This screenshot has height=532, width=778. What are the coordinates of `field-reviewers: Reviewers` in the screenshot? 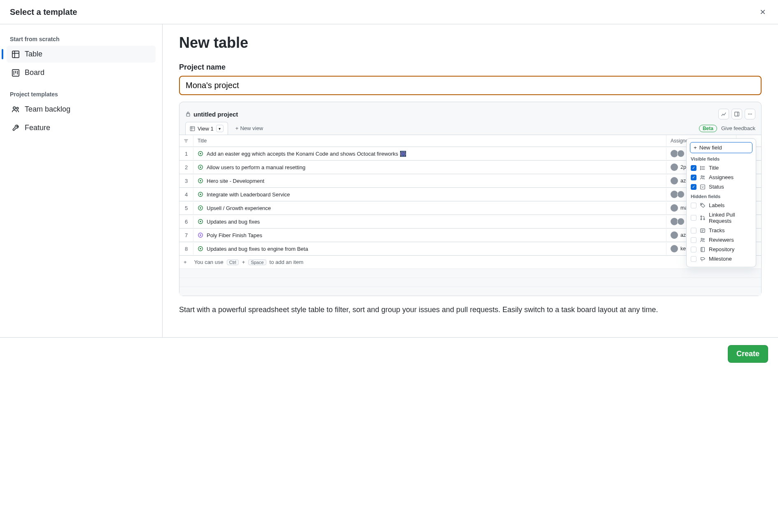 It's located at (721, 240).